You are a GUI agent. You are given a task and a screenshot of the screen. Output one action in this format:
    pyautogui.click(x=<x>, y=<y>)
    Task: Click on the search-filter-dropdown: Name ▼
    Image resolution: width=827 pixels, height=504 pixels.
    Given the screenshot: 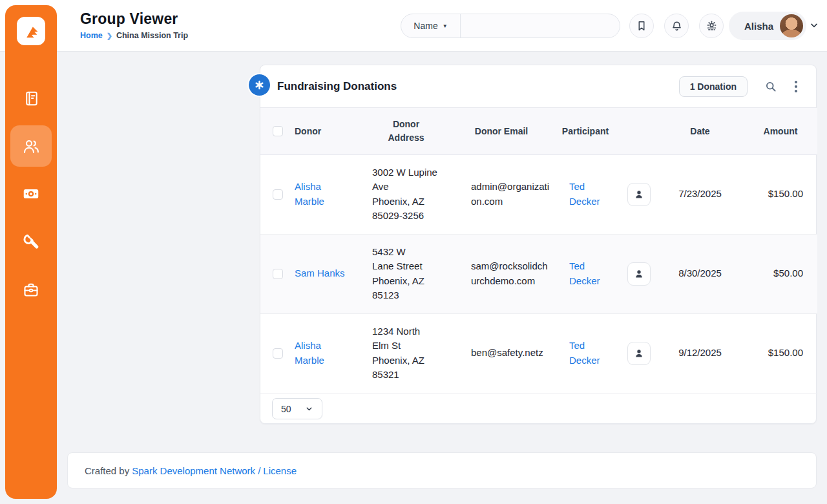 What is the action you would take?
    pyautogui.click(x=431, y=26)
    